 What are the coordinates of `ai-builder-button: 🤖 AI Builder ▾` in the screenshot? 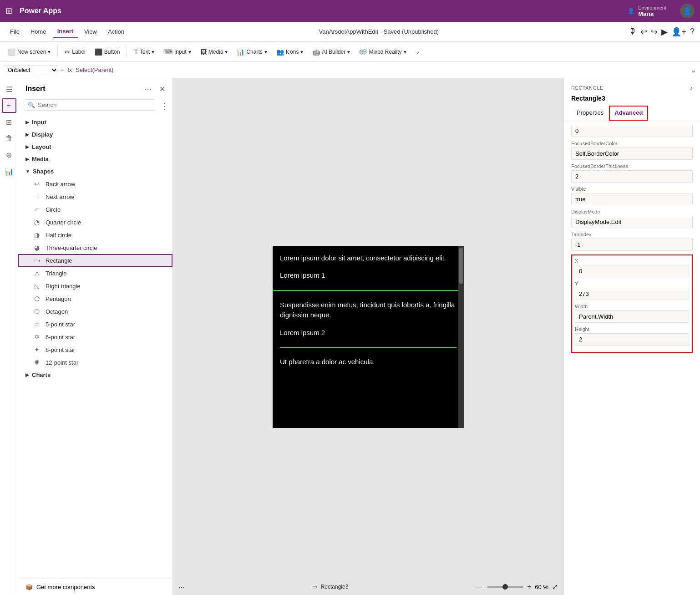 It's located at (331, 52).